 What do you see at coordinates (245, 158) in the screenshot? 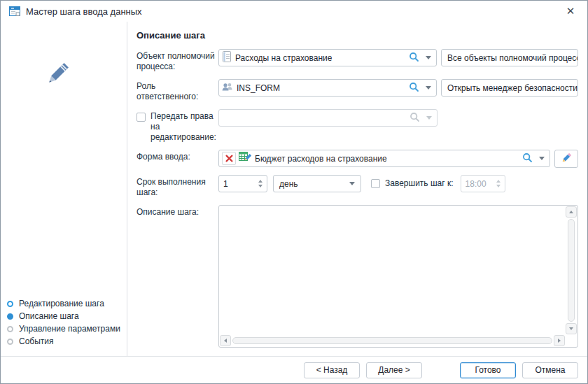
I see `form-grid-pencil-icon` at bounding box center [245, 158].